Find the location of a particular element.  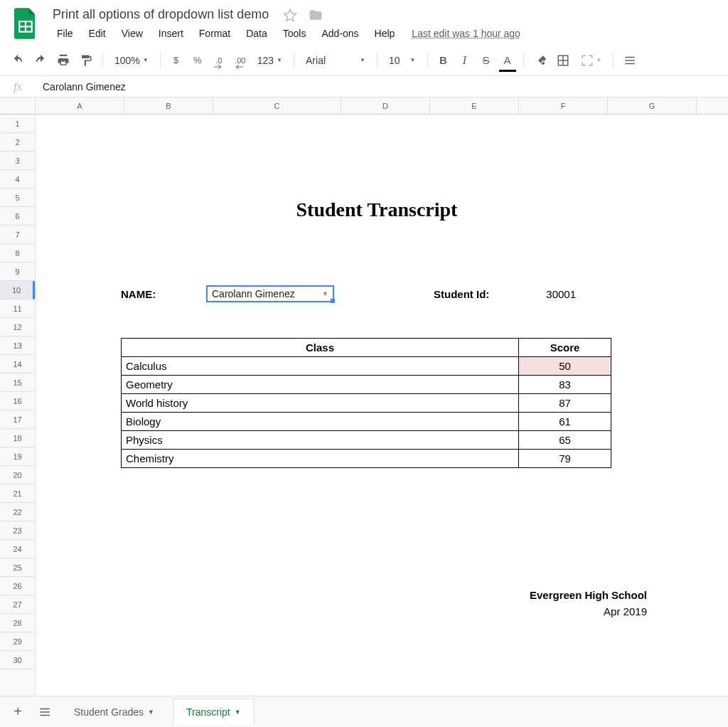

fx-label: fx is located at coordinates (18, 87).